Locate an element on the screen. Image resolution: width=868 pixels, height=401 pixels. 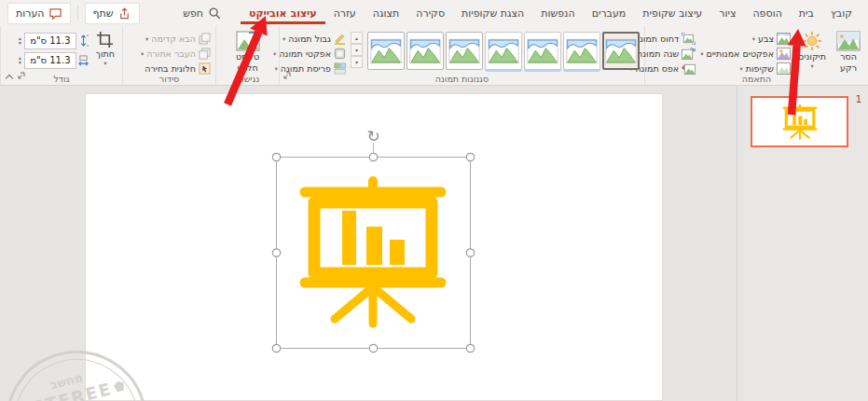
height-input is located at coordinates (50, 41).